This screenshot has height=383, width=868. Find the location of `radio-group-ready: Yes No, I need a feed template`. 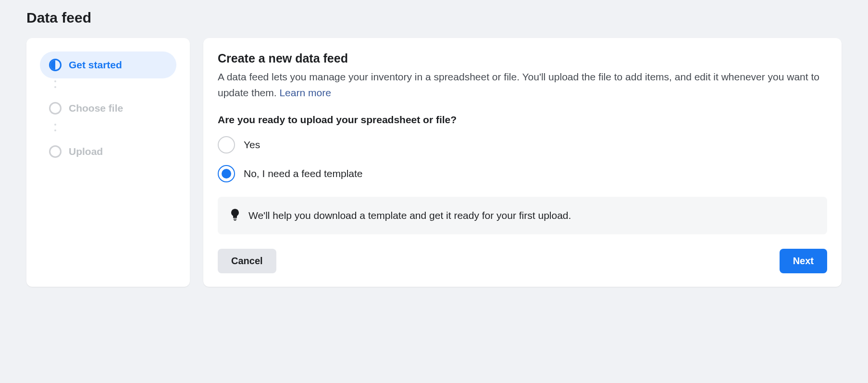

radio-group-ready: Yes No, I need a feed template is located at coordinates (522, 159).